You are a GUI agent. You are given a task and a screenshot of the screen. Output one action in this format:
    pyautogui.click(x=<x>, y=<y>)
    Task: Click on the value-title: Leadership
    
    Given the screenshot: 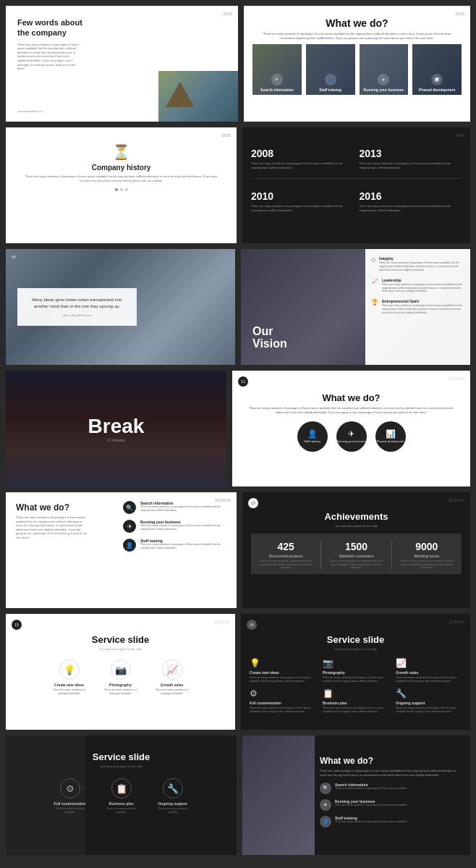 What is the action you would take?
    pyautogui.click(x=423, y=280)
    